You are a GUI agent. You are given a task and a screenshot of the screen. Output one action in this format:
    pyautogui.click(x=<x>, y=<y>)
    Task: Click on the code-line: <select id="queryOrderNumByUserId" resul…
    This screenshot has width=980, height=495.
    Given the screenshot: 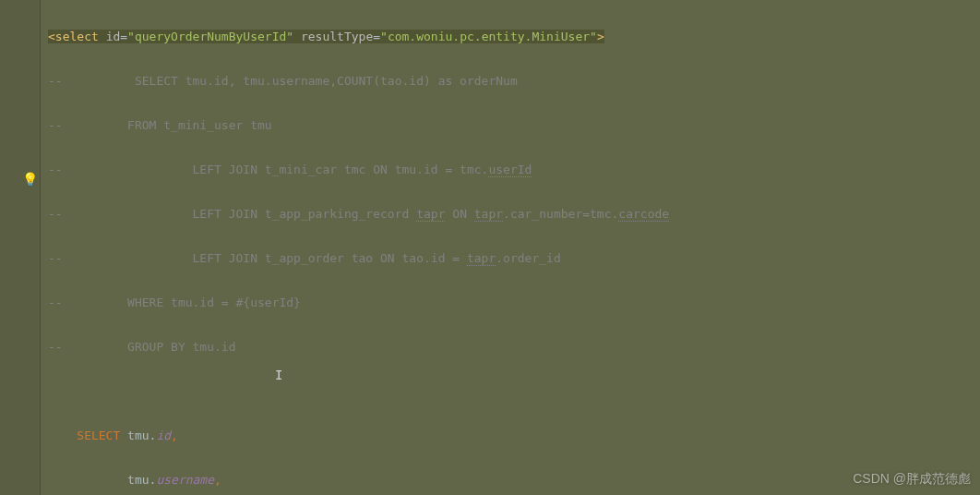 What is the action you would take?
    pyautogui.click(x=510, y=37)
    